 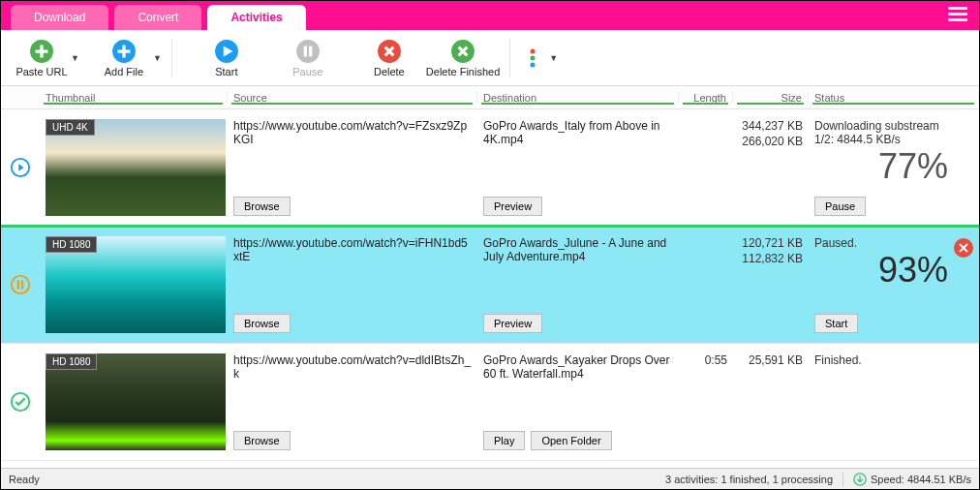 I want to click on hamburger-menu-icon, so click(x=960, y=15).